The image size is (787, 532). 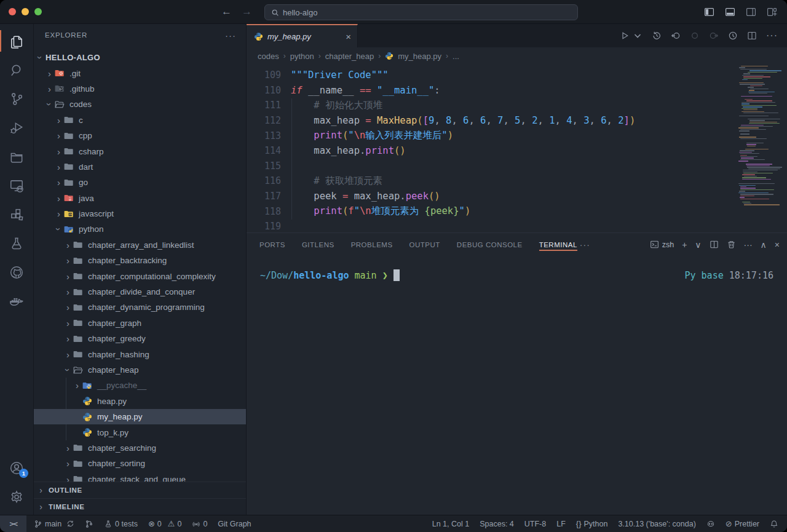 I want to click on nav-forward-button: →, so click(x=247, y=12).